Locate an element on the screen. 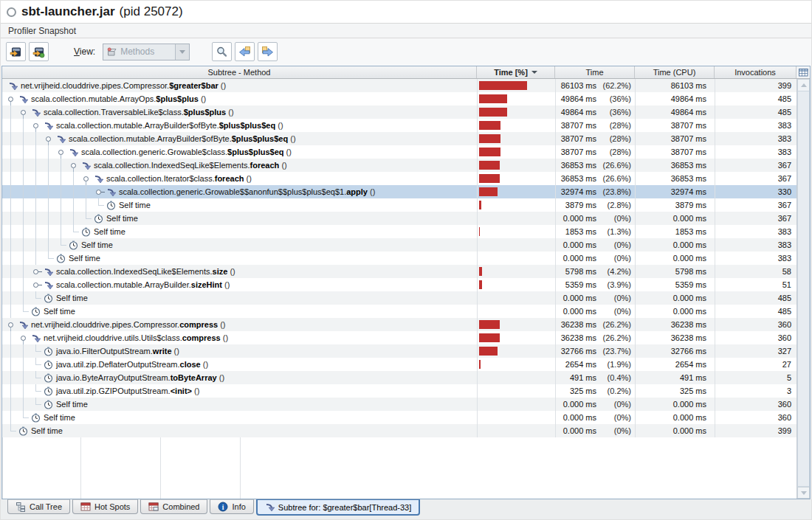 Image resolution: width=812 pixels, height=520 pixels. tab-combined: Combined is located at coordinates (174, 507).